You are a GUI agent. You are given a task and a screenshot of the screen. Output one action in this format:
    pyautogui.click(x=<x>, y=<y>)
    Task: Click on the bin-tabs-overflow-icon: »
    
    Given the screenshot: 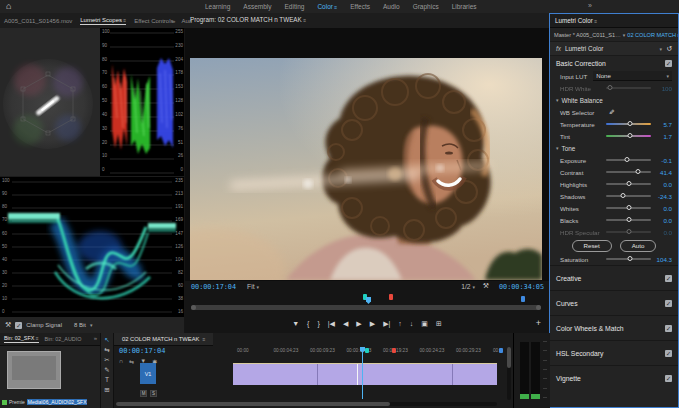 What is the action you would take?
    pyautogui.click(x=96, y=338)
    